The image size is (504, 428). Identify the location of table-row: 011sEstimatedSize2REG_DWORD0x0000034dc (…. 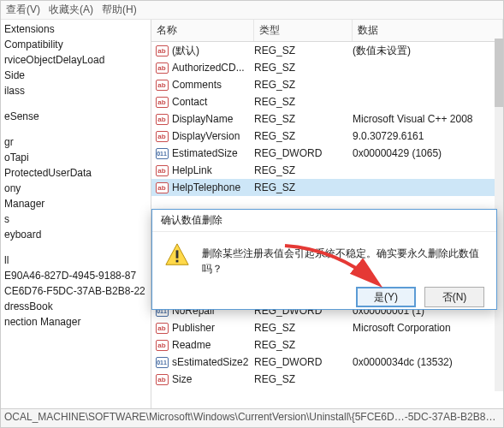
(327, 362).